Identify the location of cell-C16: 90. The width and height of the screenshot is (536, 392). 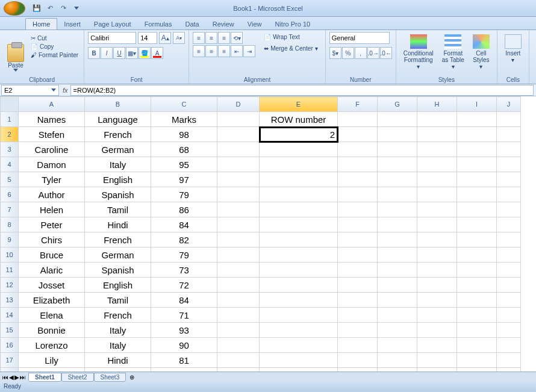
(184, 346).